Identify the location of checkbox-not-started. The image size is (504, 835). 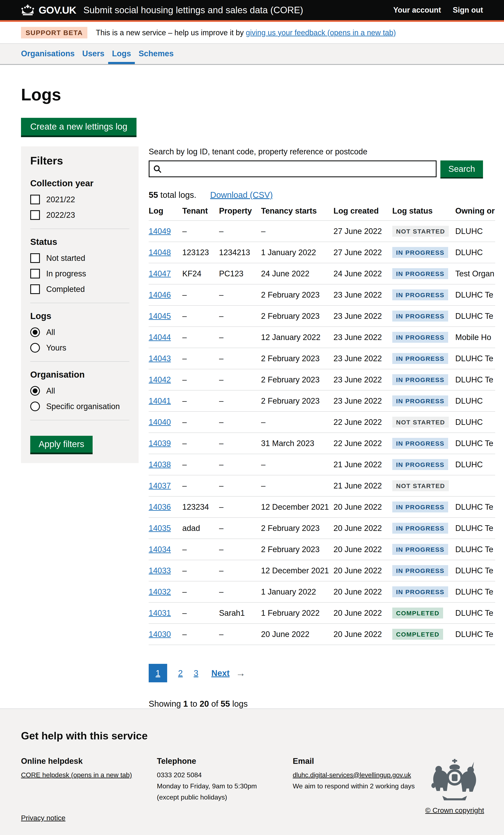
(35, 258).